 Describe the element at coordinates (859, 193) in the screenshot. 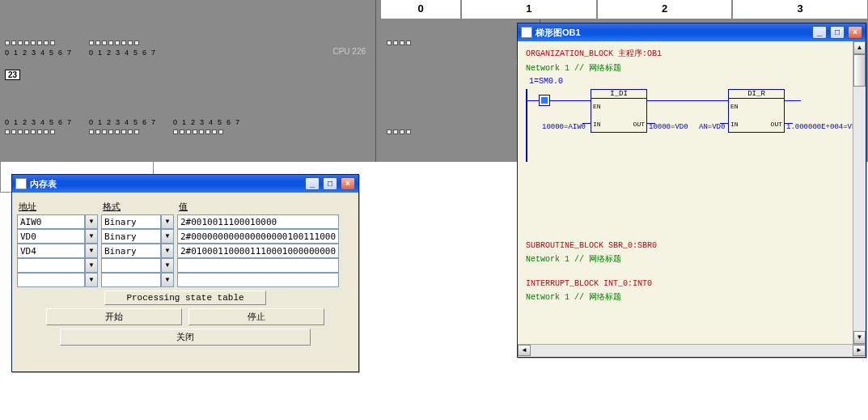

I see `vertical-scrollbar: ▲ ▼` at that location.